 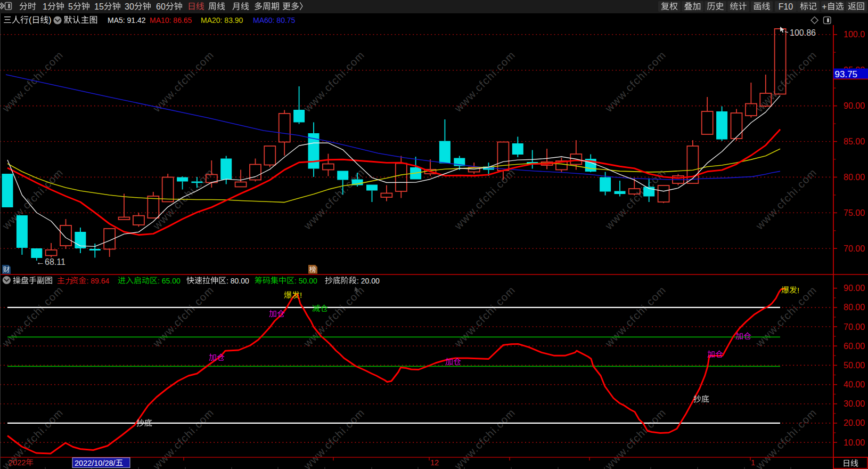 What do you see at coordinates (169, 281) in the screenshot?
I see `svg-text:: 65.00: : 65.00` at bounding box center [169, 281].